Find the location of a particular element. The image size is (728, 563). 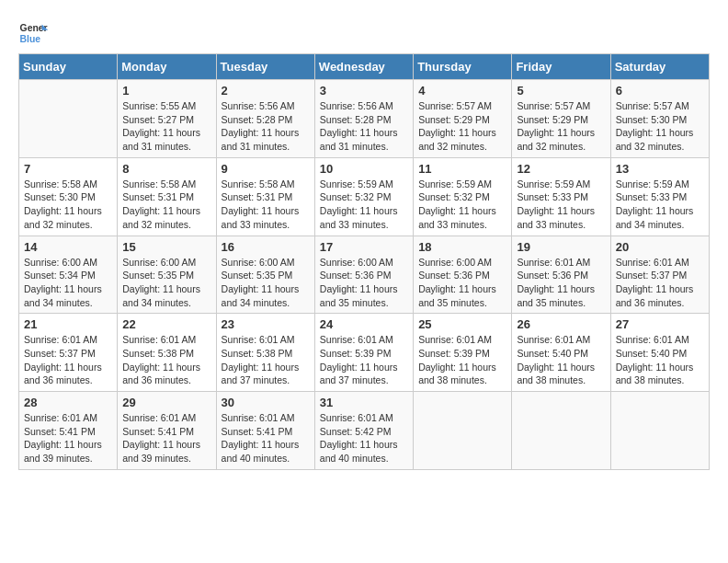

calendar-cell: 12Sunrise: 5:59 AM Sunset: 5:33 PM Dayli… is located at coordinates (561, 197).